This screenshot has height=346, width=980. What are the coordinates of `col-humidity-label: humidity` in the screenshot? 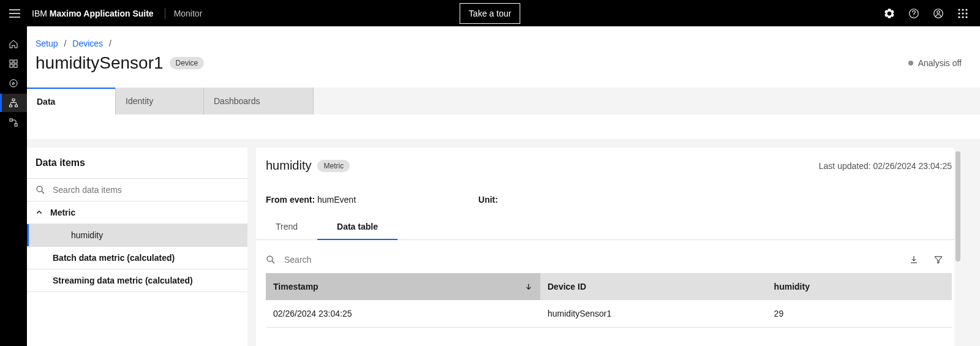 It's located at (792, 287).